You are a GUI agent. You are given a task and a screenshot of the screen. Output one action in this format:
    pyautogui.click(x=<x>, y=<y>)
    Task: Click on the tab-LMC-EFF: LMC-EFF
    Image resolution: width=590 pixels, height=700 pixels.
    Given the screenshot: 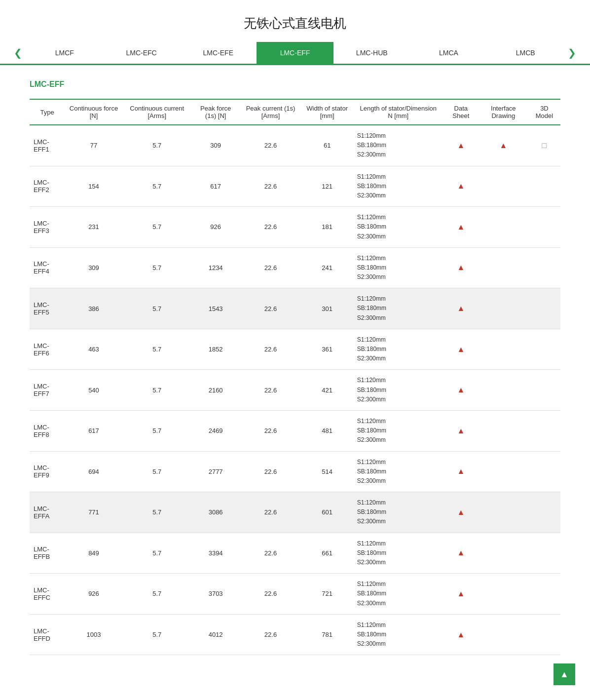 What is the action you would take?
    pyautogui.click(x=295, y=53)
    